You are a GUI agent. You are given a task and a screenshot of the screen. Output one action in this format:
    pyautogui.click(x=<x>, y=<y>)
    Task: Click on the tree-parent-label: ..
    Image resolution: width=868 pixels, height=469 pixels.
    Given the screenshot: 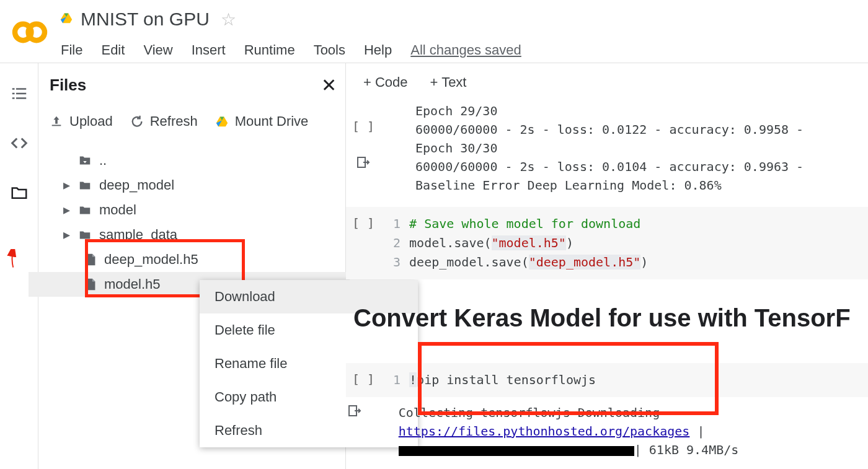 What is the action you would take?
    pyautogui.click(x=103, y=160)
    